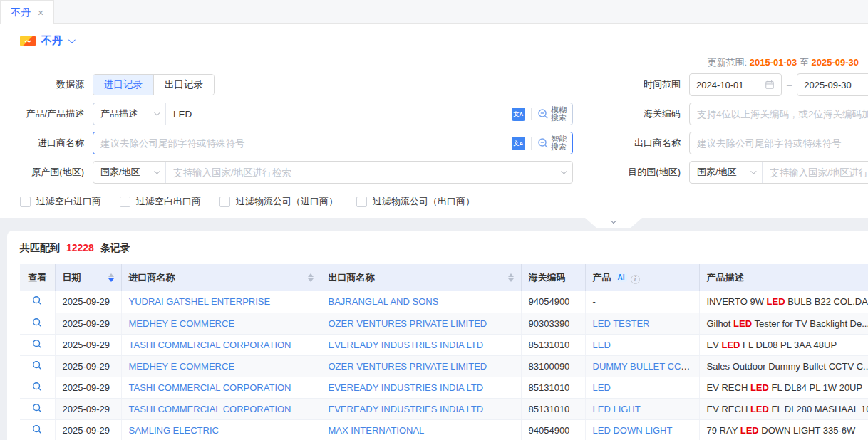  Describe the element at coordinates (636, 279) in the screenshot. I see `info-icon: i` at that location.